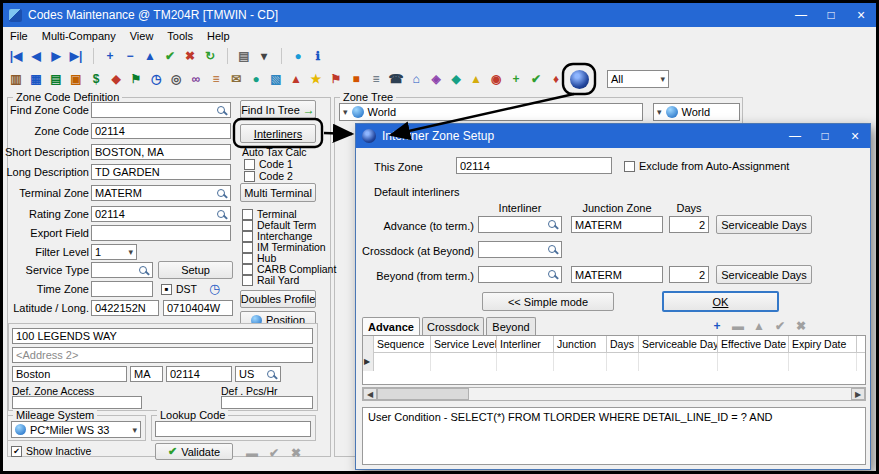 This screenshot has height=474, width=879. I want to click on next-record-icon: ▶, so click(56, 56).